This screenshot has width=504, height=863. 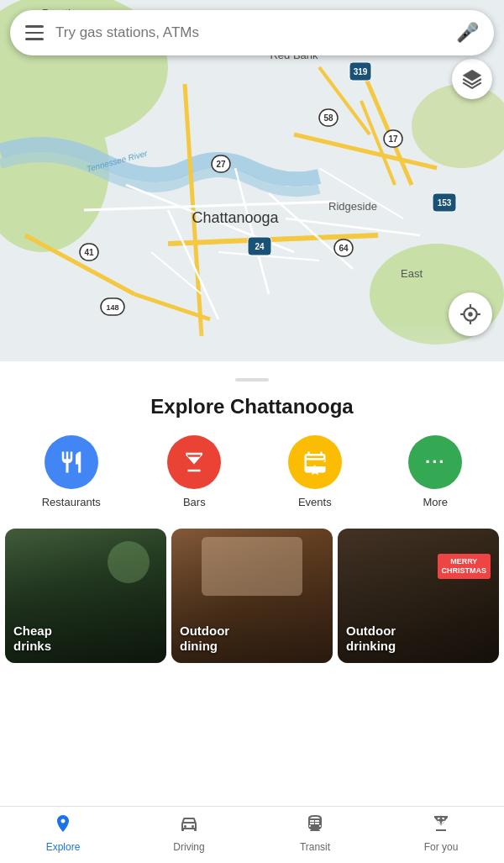 What do you see at coordinates (252, 834) in the screenshot?
I see `bottom-navigation: Explore Driving Transit For you` at bounding box center [252, 834].